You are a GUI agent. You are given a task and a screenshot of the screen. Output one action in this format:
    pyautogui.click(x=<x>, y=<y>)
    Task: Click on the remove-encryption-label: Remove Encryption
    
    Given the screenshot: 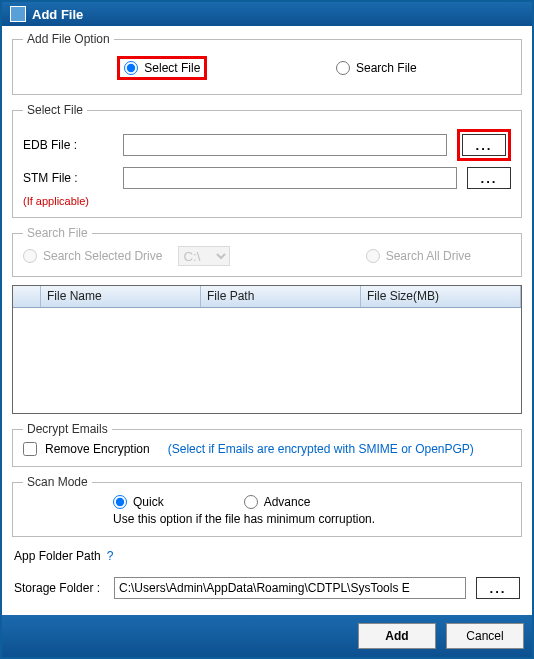 What is the action you would take?
    pyautogui.click(x=98, y=449)
    